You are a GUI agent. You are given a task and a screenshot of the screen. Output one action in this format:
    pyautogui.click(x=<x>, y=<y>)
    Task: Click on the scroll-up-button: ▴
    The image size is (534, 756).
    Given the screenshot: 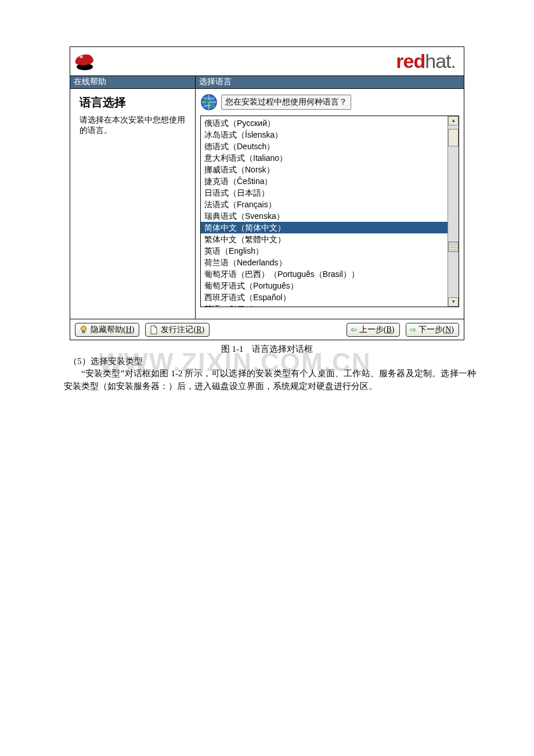 What is the action you would take?
    pyautogui.click(x=453, y=121)
    